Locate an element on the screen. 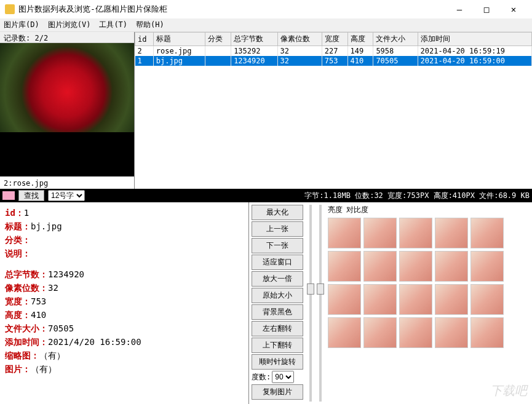 The image size is (532, 404). detail-title-value: bj.jpg is located at coordinates (47, 226).